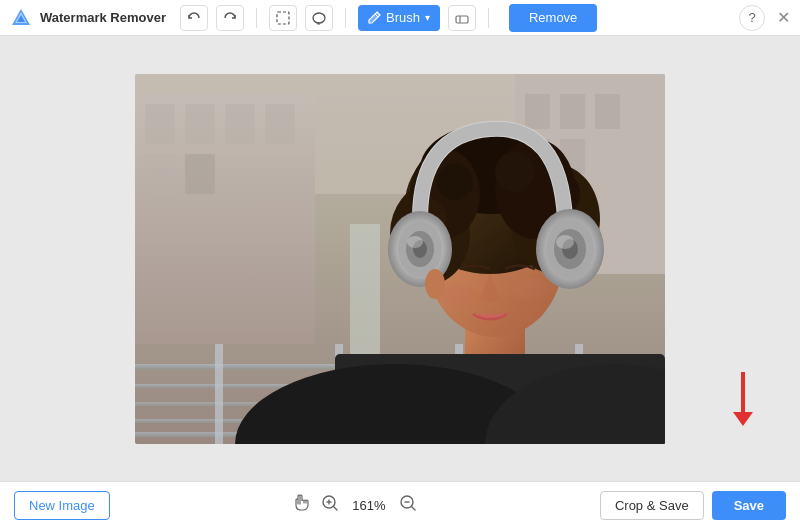 The height and width of the screenshot is (528, 800). I want to click on separator2, so click(346, 18).